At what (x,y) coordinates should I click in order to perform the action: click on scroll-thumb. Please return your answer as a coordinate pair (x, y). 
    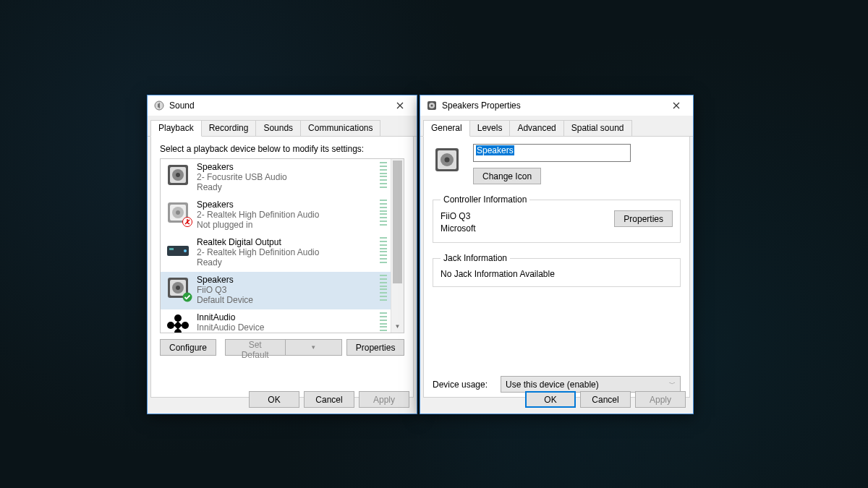
    Looking at the image, I should click on (398, 222).